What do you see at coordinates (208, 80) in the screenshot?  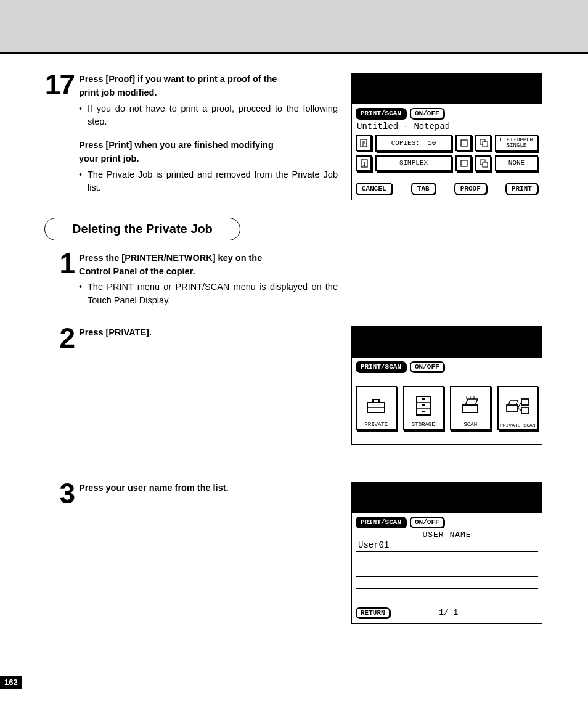 I see `step-17-heading-line1: Press [Proof] if you want to print a pro…` at bounding box center [208, 80].